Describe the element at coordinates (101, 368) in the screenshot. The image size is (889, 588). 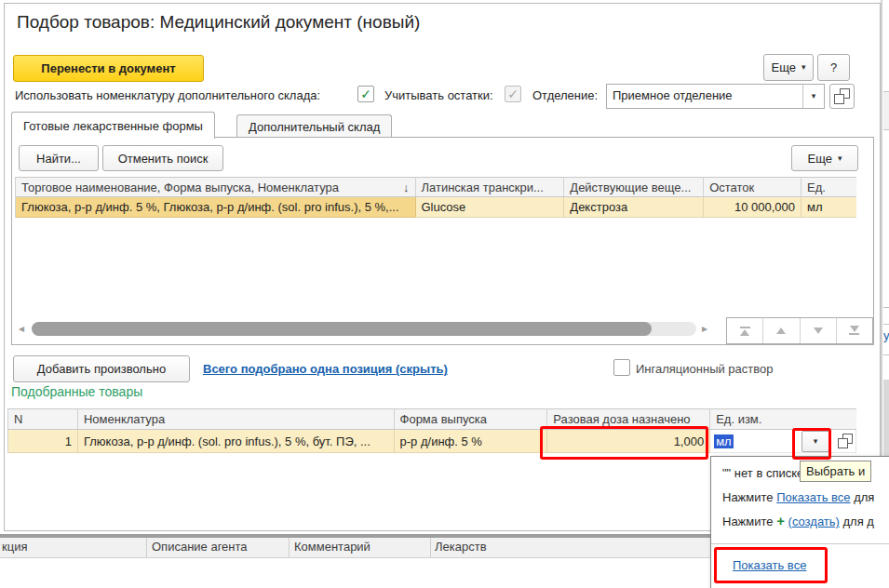
I see `add-arbitrary-button: Добавить произвольно` at that location.